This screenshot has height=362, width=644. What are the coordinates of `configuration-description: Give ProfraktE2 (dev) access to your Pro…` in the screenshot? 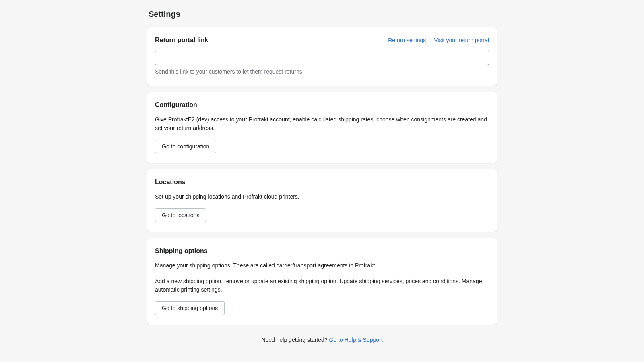 It's located at (322, 124).